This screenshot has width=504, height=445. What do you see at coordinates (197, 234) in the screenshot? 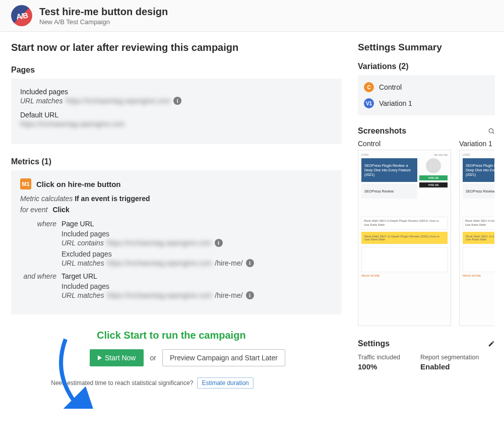
I see `where-included-pages: Included pages` at bounding box center [197, 234].